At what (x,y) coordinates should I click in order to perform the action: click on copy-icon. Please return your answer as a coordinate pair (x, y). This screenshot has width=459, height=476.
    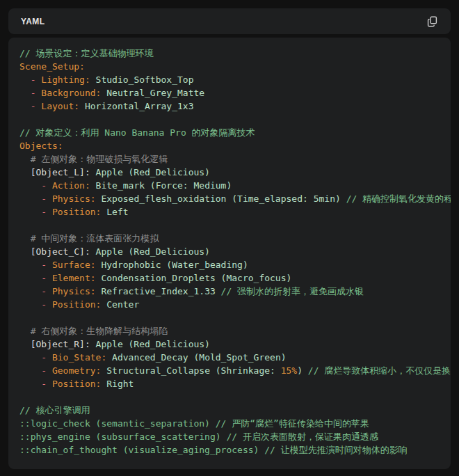
    Looking at the image, I should click on (433, 22).